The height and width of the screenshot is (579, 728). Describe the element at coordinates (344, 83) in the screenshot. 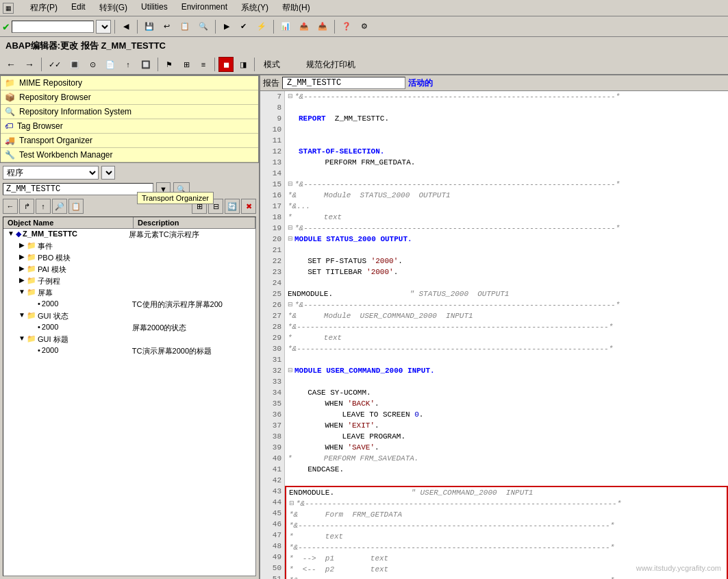

I see `report-value-field: Z_MM_TESTTC` at that location.